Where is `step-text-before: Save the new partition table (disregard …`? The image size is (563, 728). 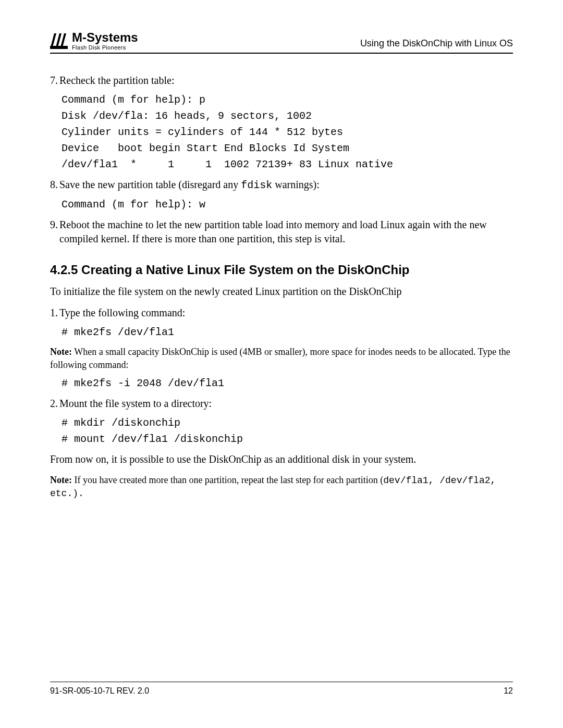
step-text-before: Save the new partition table (disregard … is located at coordinates (150, 184).